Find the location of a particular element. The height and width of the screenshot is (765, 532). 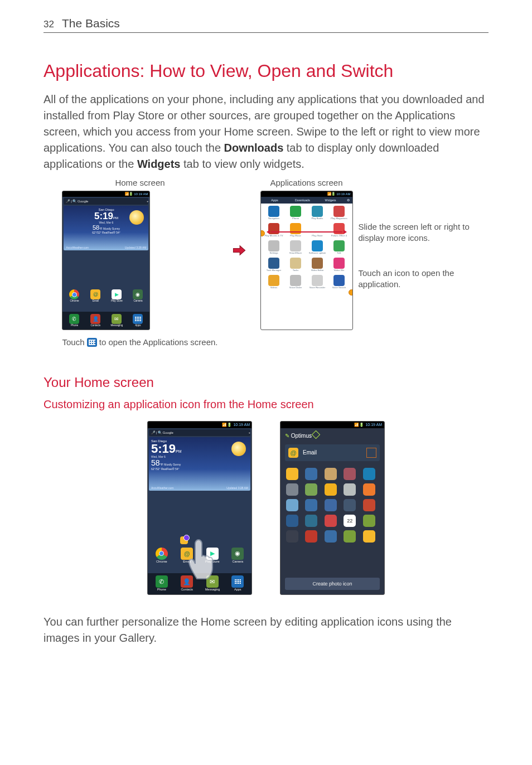

app-cell: Play Music is located at coordinates (296, 231).